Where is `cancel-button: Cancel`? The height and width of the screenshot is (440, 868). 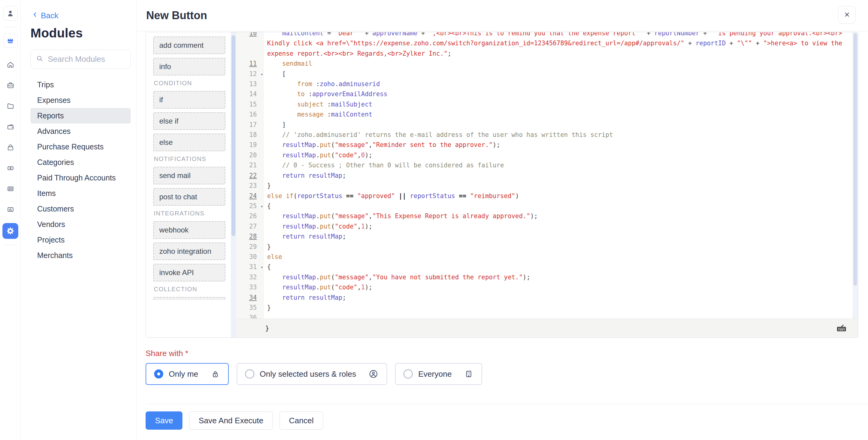 cancel-button: Cancel is located at coordinates (301, 420).